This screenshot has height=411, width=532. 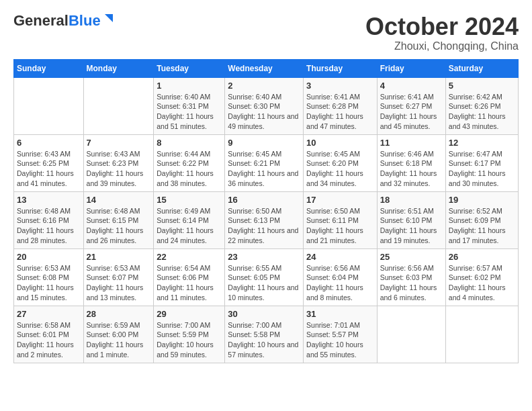 What do you see at coordinates (482, 142) in the screenshot?
I see `day-number: 12` at bounding box center [482, 142].